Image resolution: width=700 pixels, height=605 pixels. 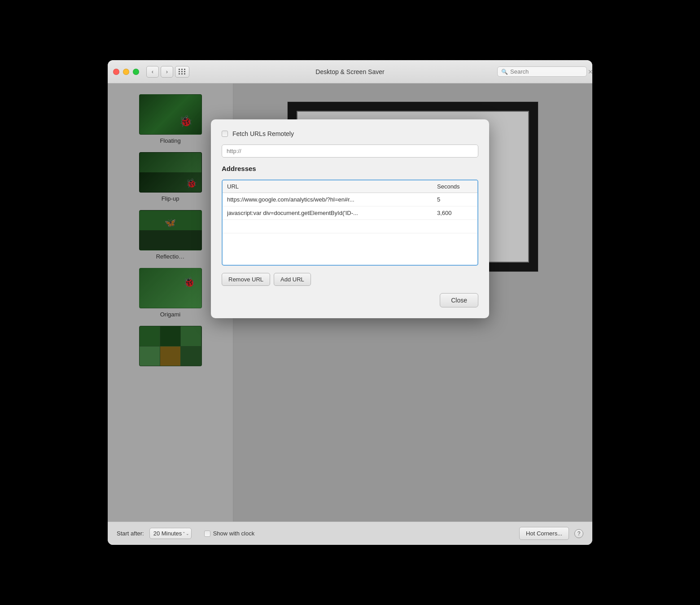 What do you see at coordinates (350, 213) in the screenshot?
I see `table-row: javascript:var div=document.getElementBy…` at bounding box center [350, 213].